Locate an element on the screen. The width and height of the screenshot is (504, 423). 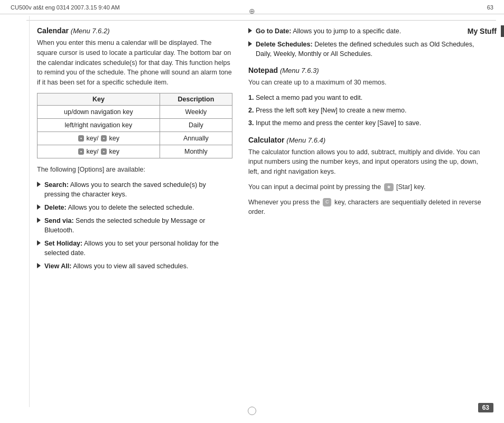
bullet-gotodate-text: Go to Date: Allows you to jump to a spec… is located at coordinates (372, 31).